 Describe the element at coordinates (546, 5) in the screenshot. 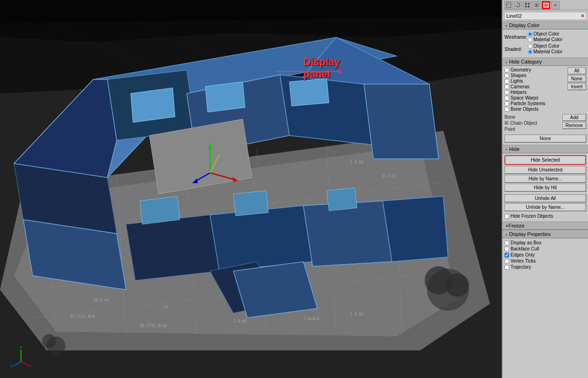

I see `toolbar-icon-display-active` at that location.